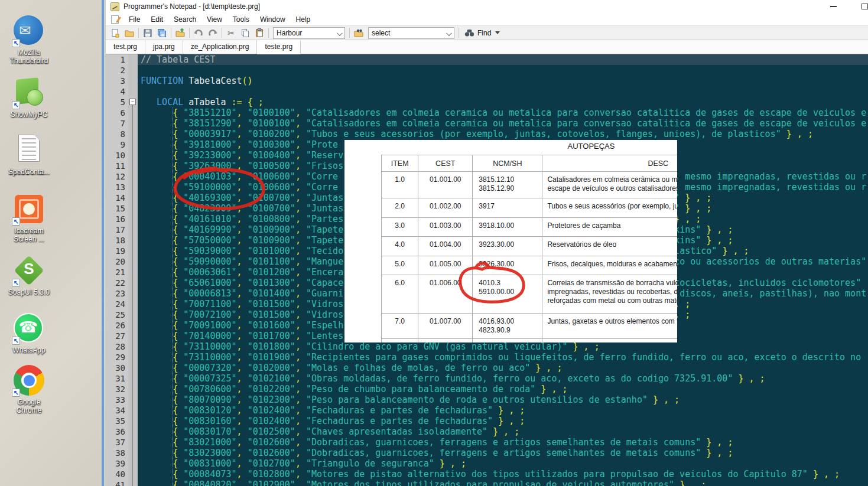 The width and height of the screenshot is (868, 486). What do you see at coordinates (115, 33) in the screenshot?
I see `new-file-button` at bounding box center [115, 33].